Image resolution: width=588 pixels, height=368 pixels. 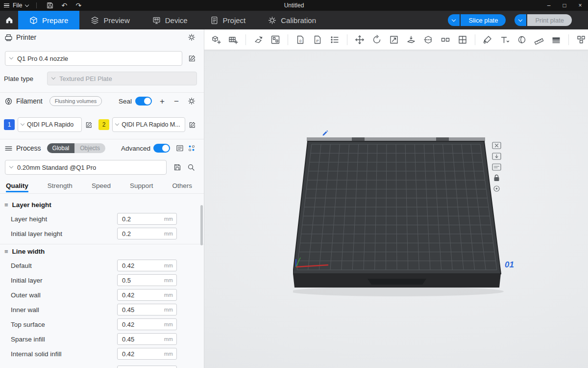 I want to click on save-preset-icon, so click(x=177, y=167).